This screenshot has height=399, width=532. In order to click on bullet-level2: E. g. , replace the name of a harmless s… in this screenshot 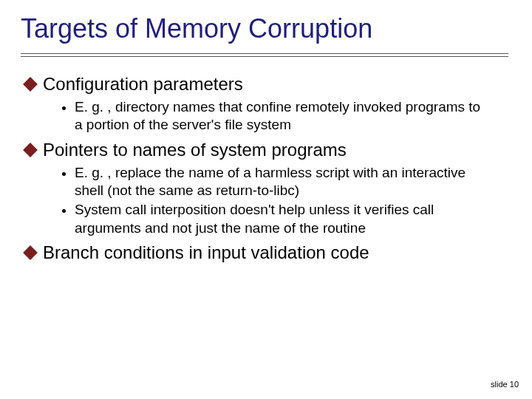, I will do `click(287, 182)`.